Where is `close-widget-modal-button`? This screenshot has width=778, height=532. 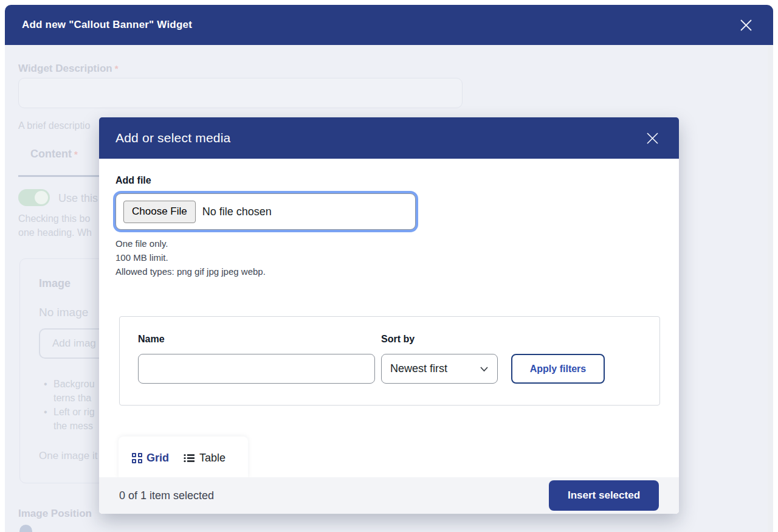
close-widget-modal-button is located at coordinates (746, 25).